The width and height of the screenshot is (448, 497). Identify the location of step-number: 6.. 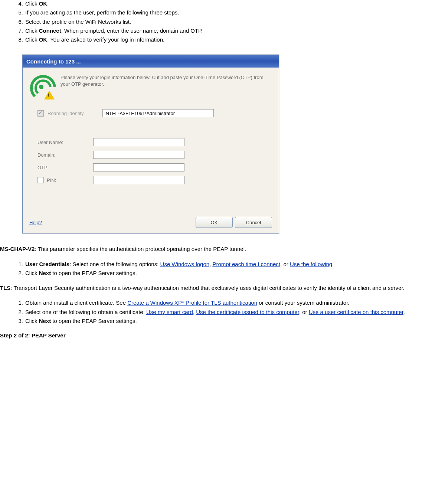
(19, 22).